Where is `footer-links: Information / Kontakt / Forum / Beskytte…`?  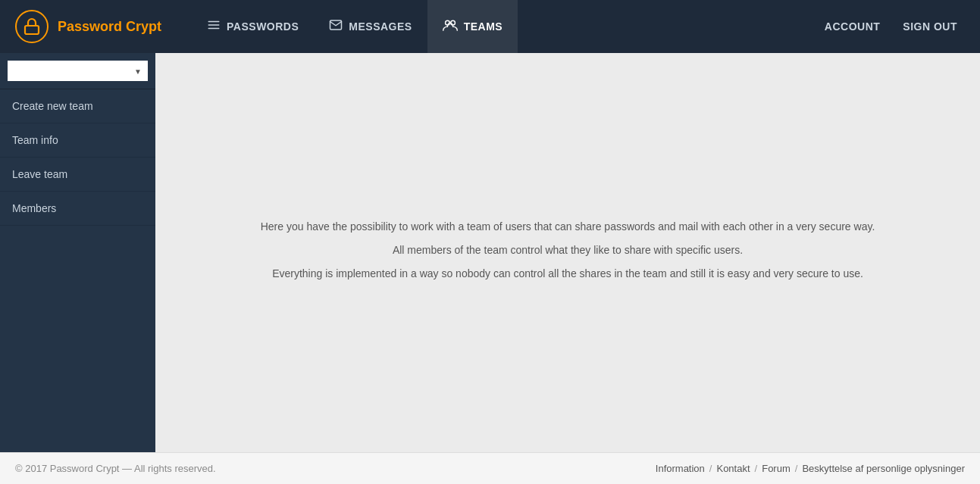 footer-links: Information / Kontakt / Forum / Beskytte… is located at coordinates (810, 468).